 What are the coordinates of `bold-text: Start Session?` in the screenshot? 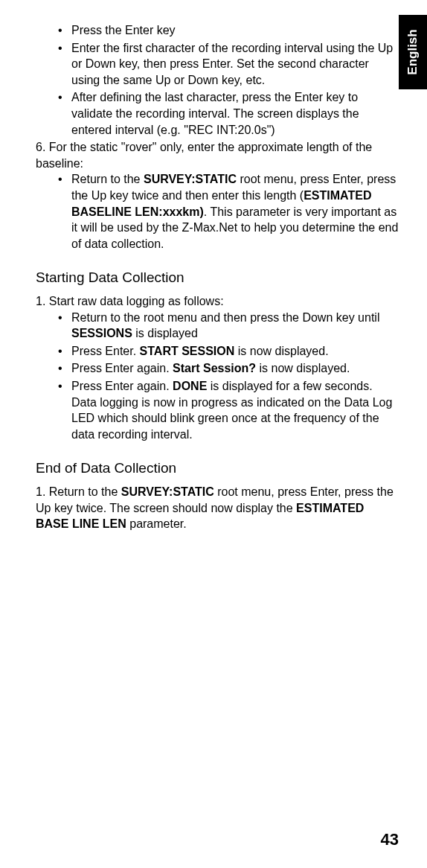 It's located at (214, 368).